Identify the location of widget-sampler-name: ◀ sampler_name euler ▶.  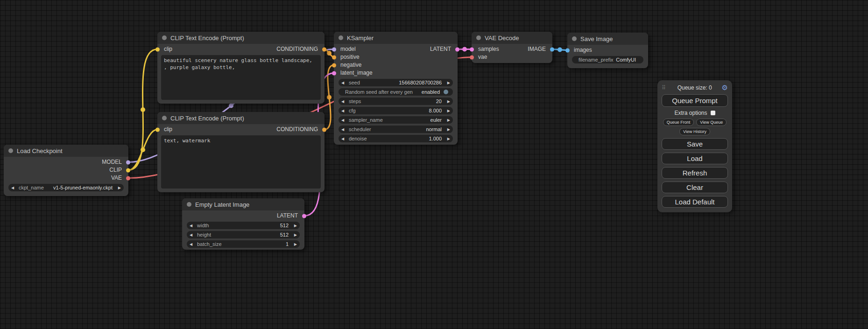
(396, 120).